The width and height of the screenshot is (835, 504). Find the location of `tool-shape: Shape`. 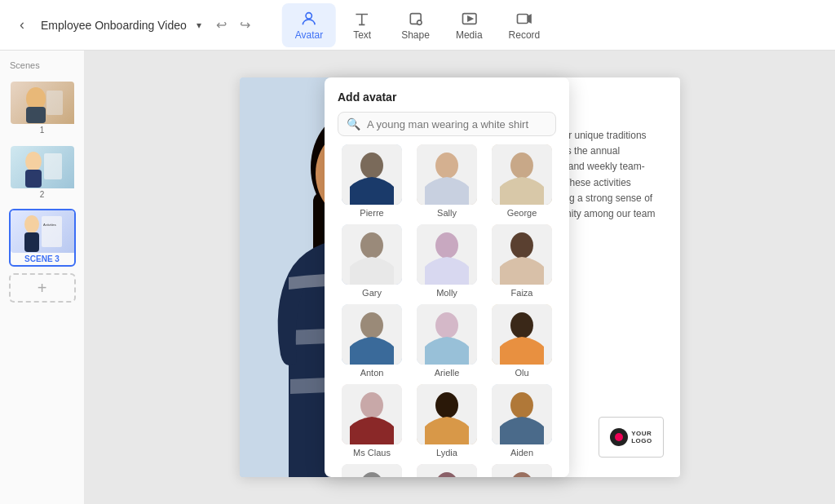

tool-shape: Shape is located at coordinates (416, 25).